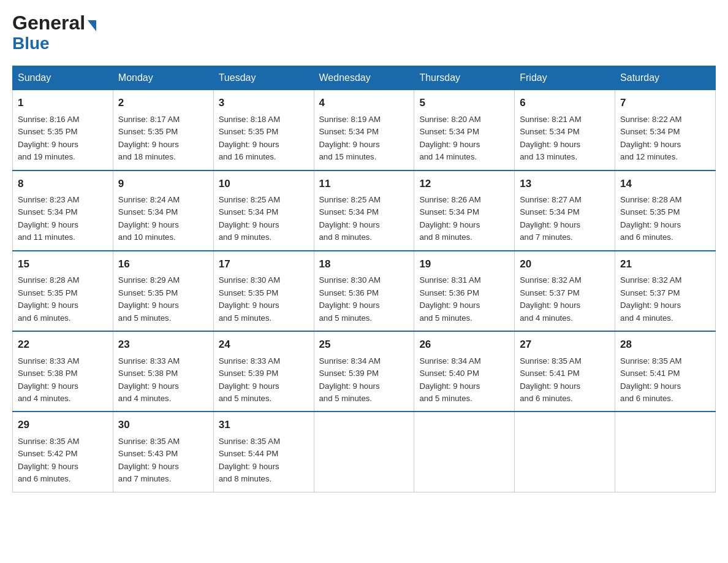 The width and height of the screenshot is (728, 563). Describe the element at coordinates (63, 130) in the screenshot. I see `calendar-cell: 1Sunrise: 8:16 AMSunset: 5:35 PMDaylight…` at that location.